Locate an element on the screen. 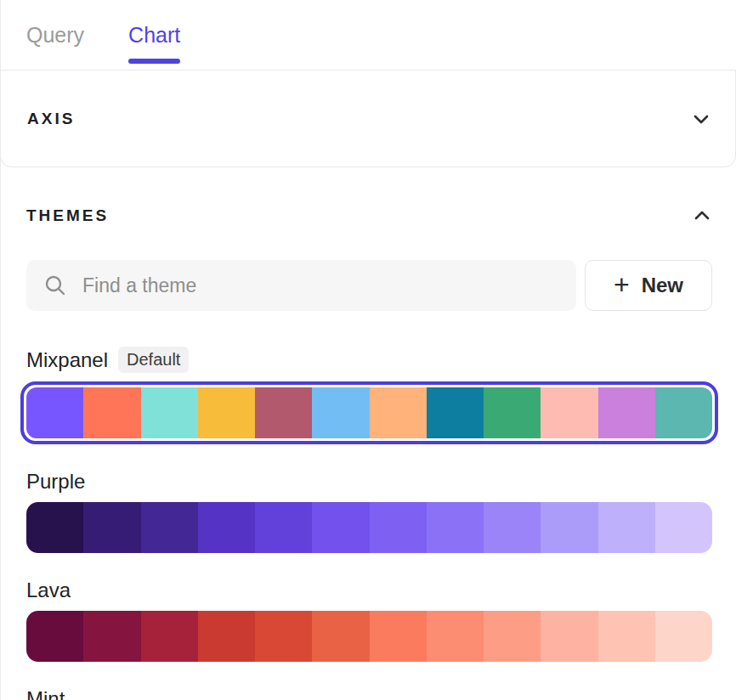  theme-swatches-mixpanel-selected is located at coordinates (369, 413).